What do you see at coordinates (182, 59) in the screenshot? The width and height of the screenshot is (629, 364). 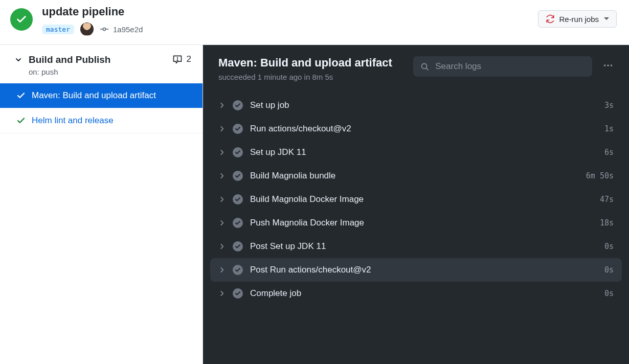 I see `annotation-count: 2` at bounding box center [182, 59].